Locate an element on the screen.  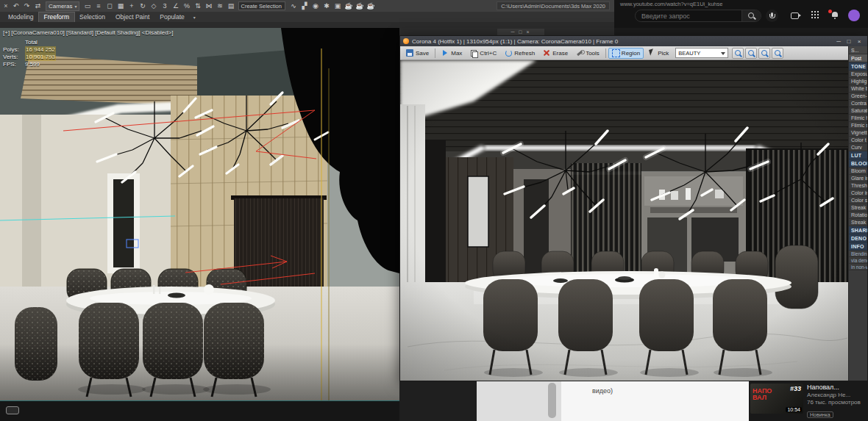
select-move-icon: + is located at coordinates (132, 6).